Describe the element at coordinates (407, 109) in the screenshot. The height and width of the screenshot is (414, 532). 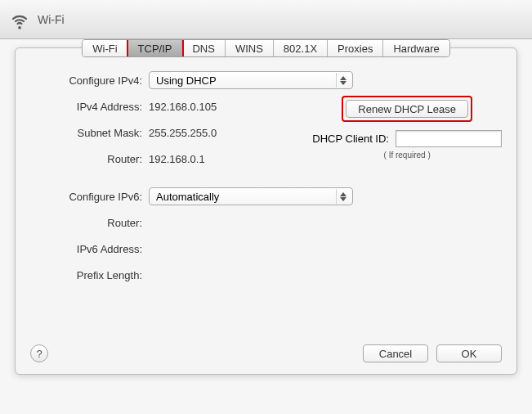
I see `renew-dhcp-highlight: Renew DHCP Lease` at that location.